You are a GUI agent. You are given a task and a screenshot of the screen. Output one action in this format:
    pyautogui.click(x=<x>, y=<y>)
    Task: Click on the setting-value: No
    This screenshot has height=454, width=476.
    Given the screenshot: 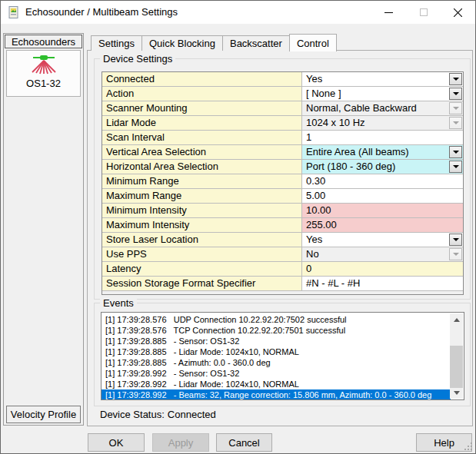 What is the action you would take?
    pyautogui.click(x=383, y=254)
    